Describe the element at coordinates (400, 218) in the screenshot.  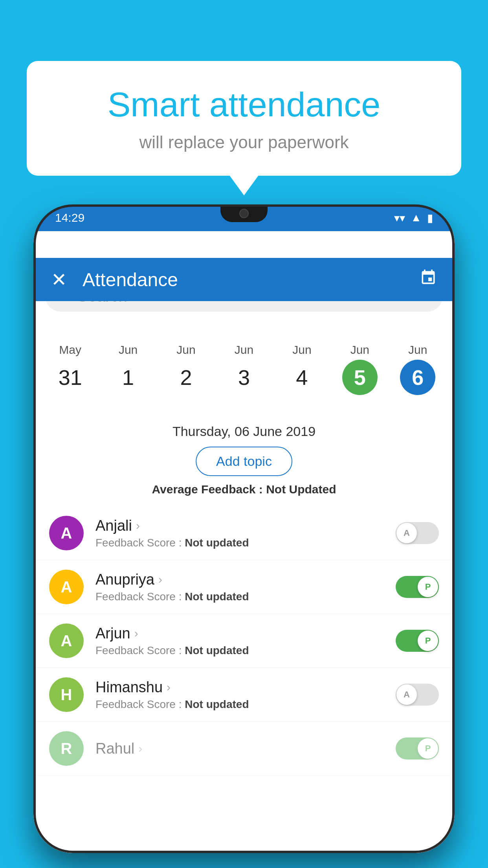
I see `wifi-icon: ▾▾` at that location.